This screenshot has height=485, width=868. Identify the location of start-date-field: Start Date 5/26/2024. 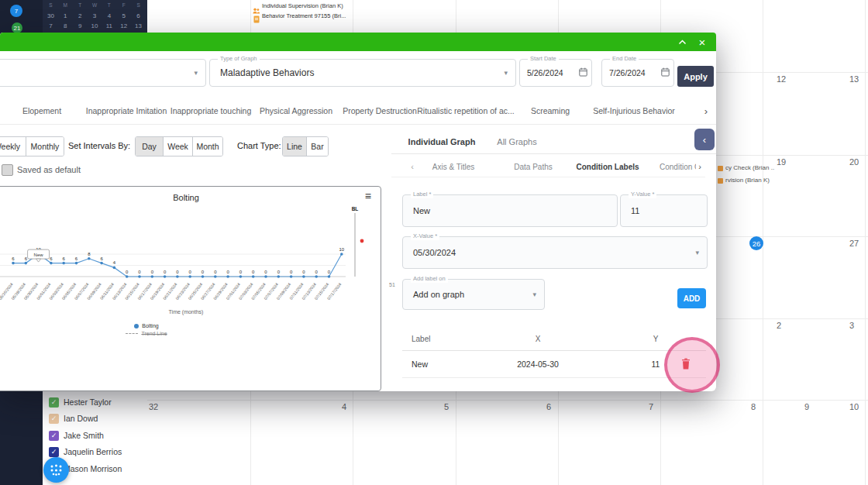
(556, 73).